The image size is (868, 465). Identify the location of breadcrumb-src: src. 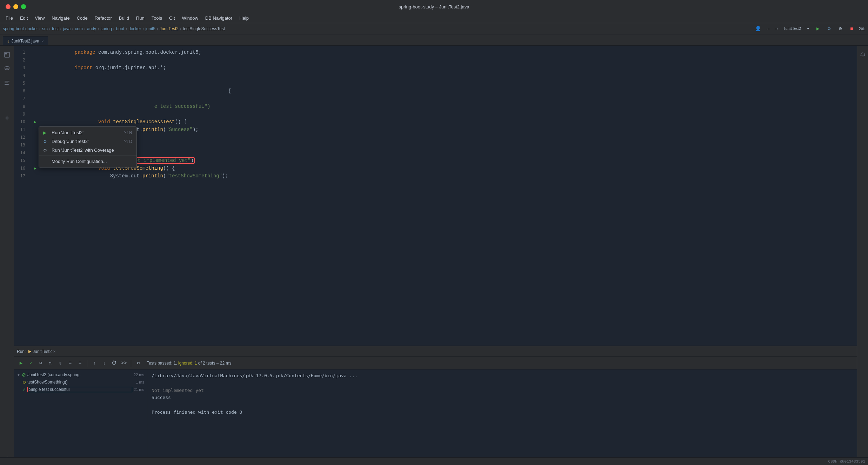
(45, 29).